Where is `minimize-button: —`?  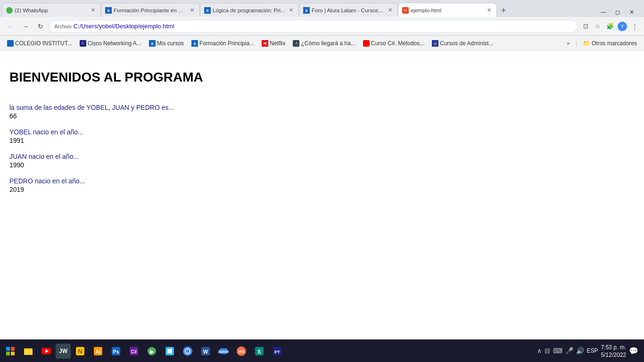
minimize-button: — is located at coordinates (603, 12).